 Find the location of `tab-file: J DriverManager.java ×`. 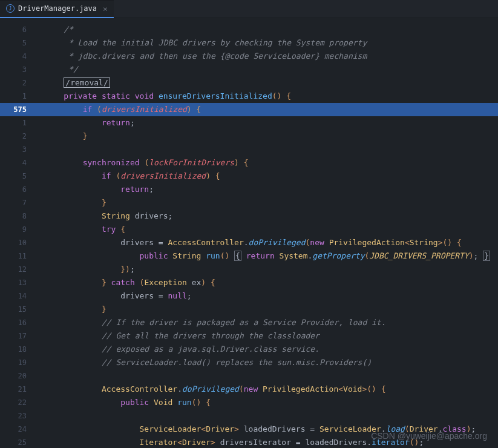

tab-file: J DriverManager.java × is located at coordinates (57, 9).